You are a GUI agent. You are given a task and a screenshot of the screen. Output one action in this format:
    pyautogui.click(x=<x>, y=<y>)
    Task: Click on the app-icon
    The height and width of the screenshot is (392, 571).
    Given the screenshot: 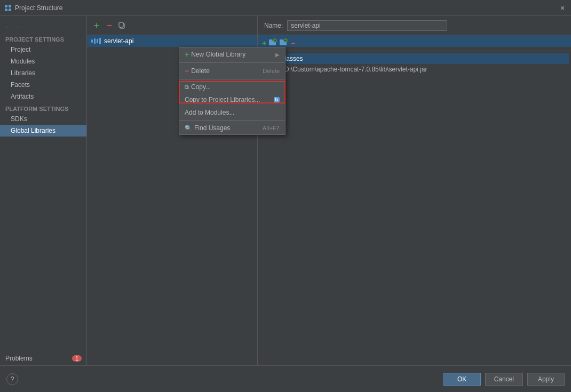 What is the action you would take?
    pyautogui.click(x=8, y=8)
    